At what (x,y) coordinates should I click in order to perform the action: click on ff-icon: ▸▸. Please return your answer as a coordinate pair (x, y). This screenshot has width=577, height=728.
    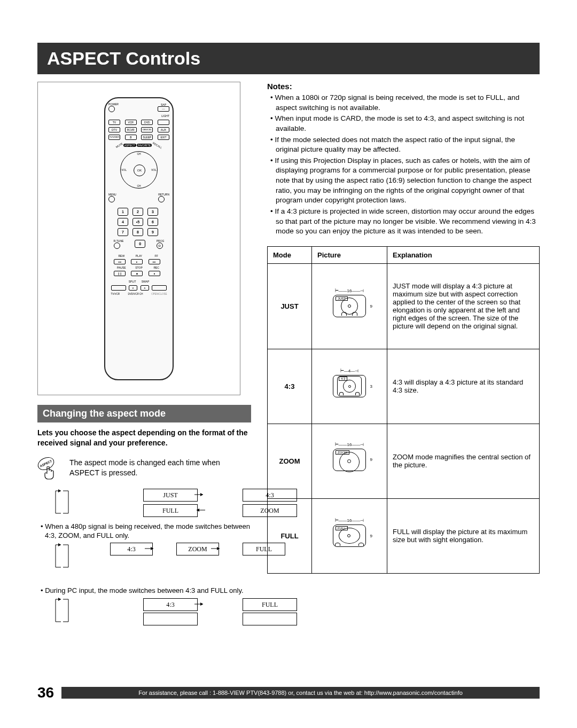
    Looking at the image, I should click on (154, 262).